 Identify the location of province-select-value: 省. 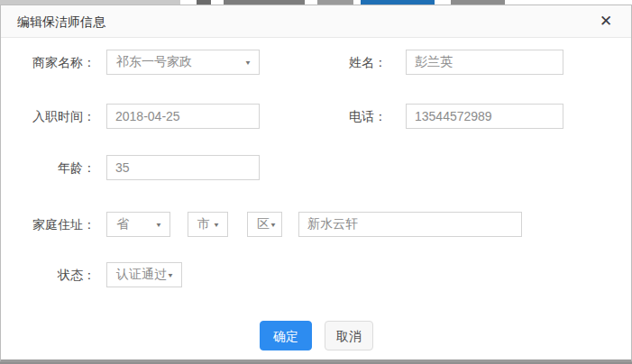
(123, 224).